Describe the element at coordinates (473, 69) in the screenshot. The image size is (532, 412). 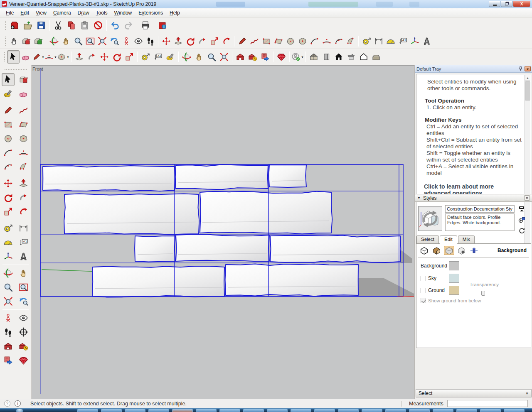
I see `tray-header: Default Tray x` at that location.